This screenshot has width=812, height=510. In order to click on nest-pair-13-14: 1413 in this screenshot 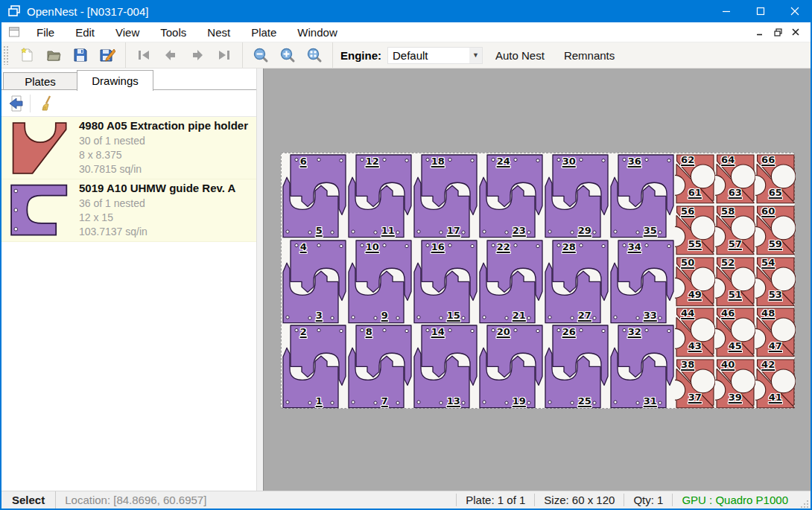, I will do `click(445, 366)`.